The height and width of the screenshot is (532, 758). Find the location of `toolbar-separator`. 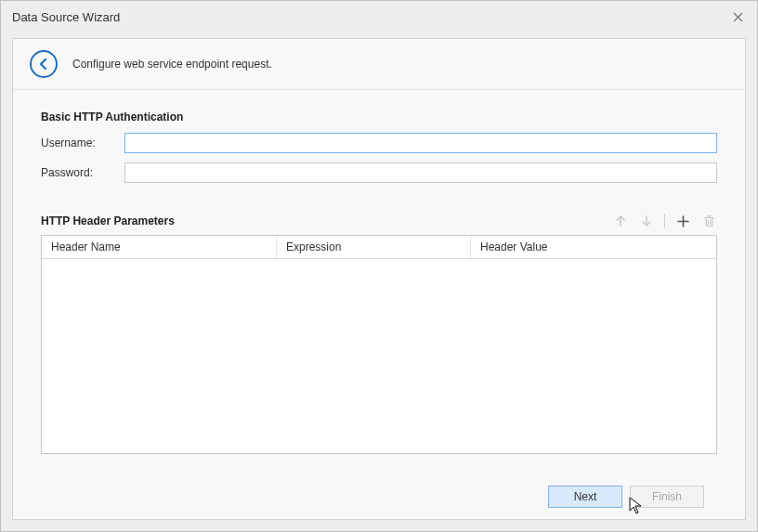

toolbar-separator is located at coordinates (665, 221).